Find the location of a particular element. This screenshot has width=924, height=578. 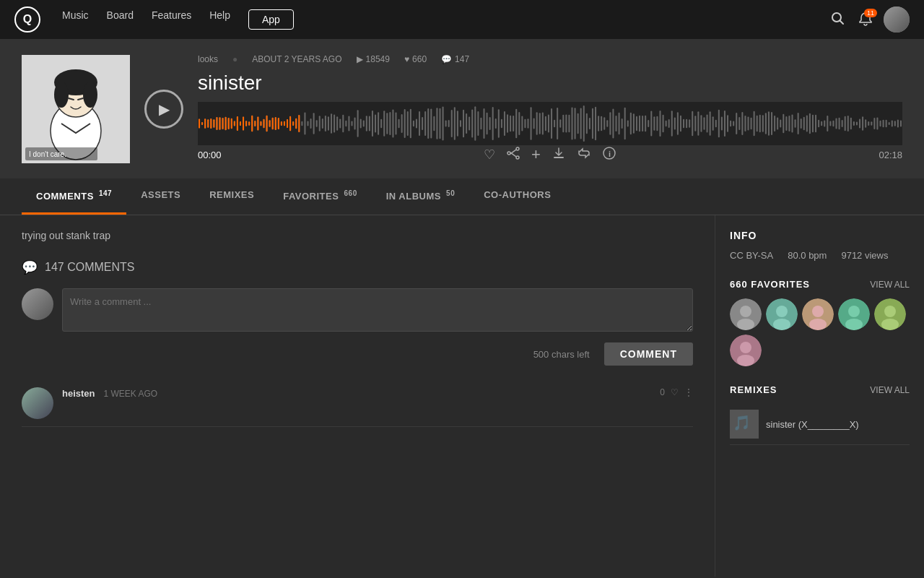

remixes-view-all: VIEW ALL is located at coordinates (889, 390).